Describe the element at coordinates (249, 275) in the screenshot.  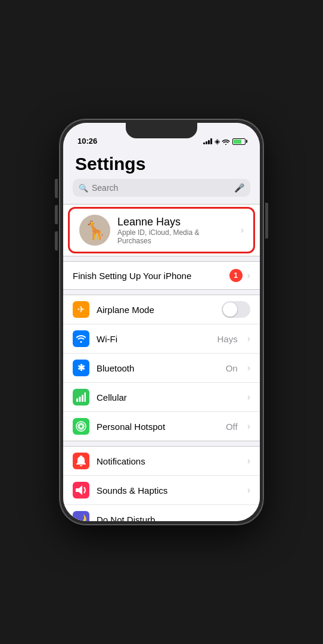
I see `finish-chevron: ›` at that location.